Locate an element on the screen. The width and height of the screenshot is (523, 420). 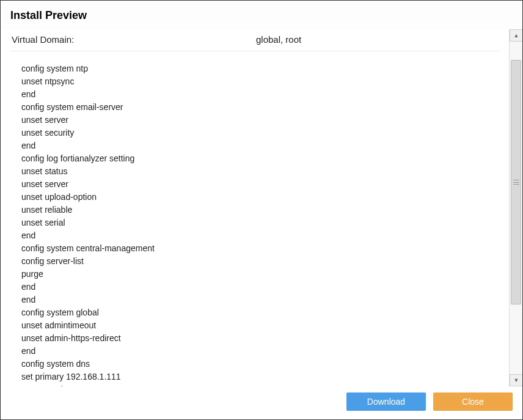
config-line: unset security is located at coordinates (260, 133).